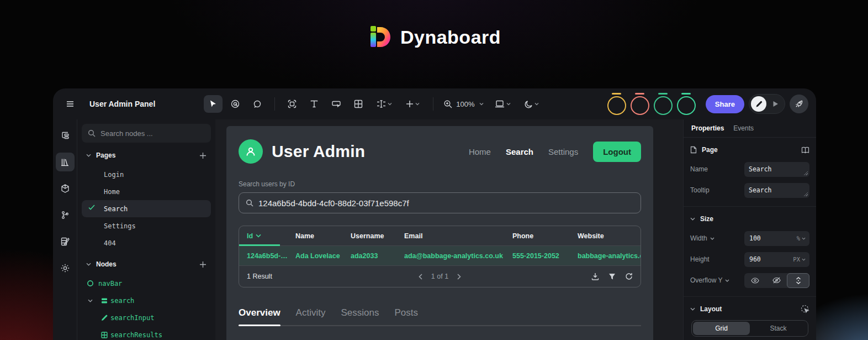 This screenshot has height=340, width=868. What do you see at coordinates (777, 169) in the screenshot?
I see `name-input: Search` at bounding box center [777, 169].